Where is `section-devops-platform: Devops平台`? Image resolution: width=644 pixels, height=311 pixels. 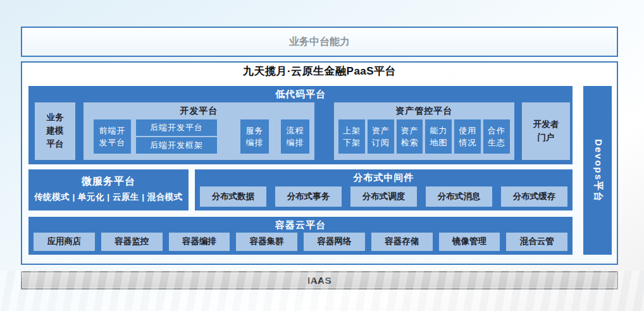
section-devops-platform: Devops平台 is located at coordinates (597, 171).